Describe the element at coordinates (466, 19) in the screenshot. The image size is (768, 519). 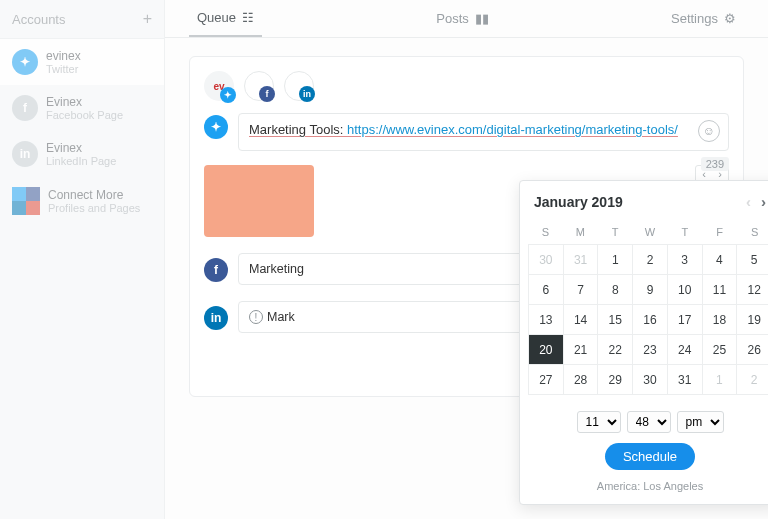
I see `tab-bar: Queue ☷ Posts ▮▮ Settings ⚙` at that location.